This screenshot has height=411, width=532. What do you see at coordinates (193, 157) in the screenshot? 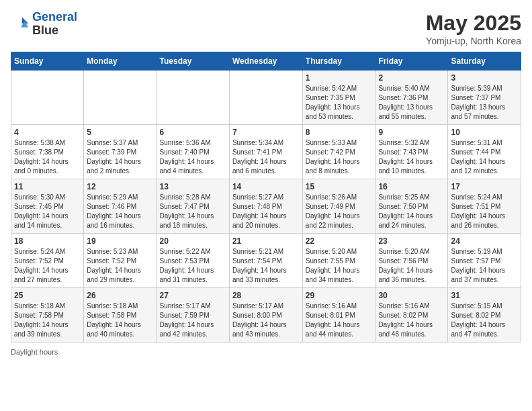
I see `day-info: Sunrise: 5:36 AM Sunset: 7:40 PM Dayligh…` at bounding box center [193, 157].